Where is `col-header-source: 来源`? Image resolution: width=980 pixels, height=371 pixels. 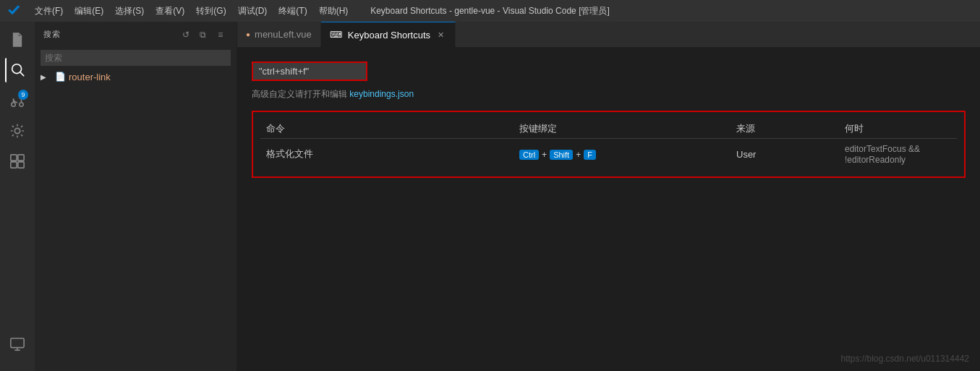 col-header-source: 来源 is located at coordinates (785, 129).